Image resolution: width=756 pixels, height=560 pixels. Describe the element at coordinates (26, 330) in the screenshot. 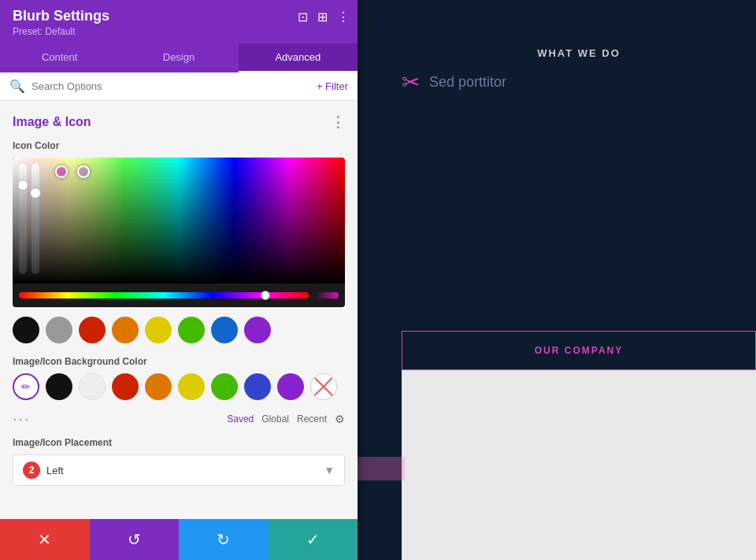

I see `swatch-black` at that location.